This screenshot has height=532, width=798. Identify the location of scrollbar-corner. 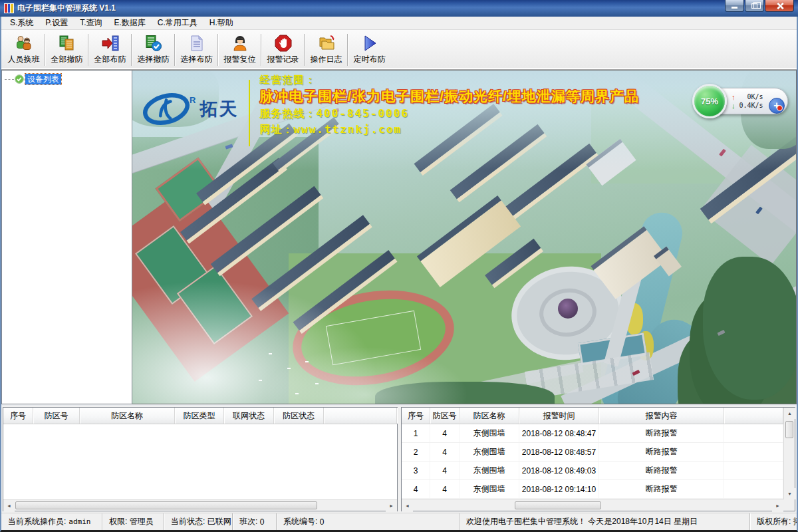
(789, 505).